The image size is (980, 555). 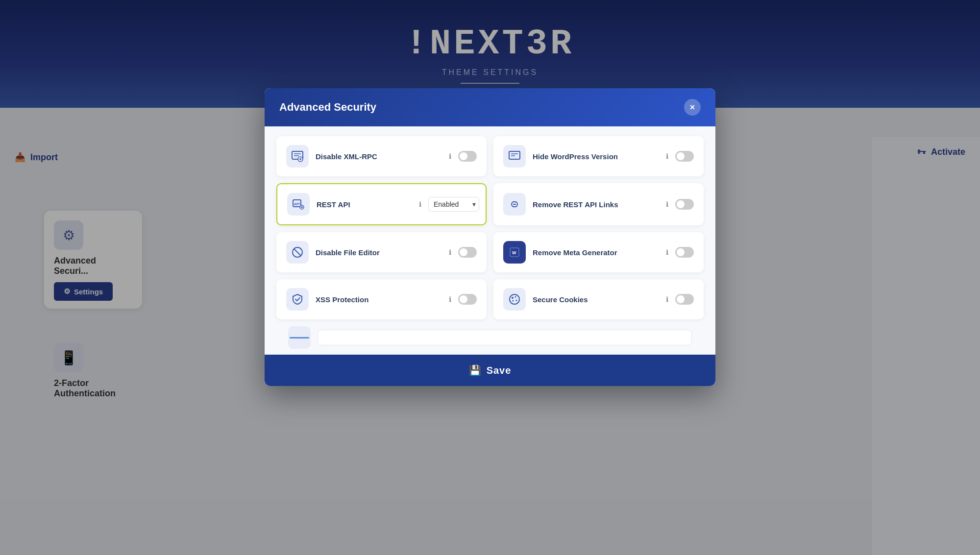 I want to click on card-xss-protection: XSS Protection ℹ, so click(x=381, y=299).